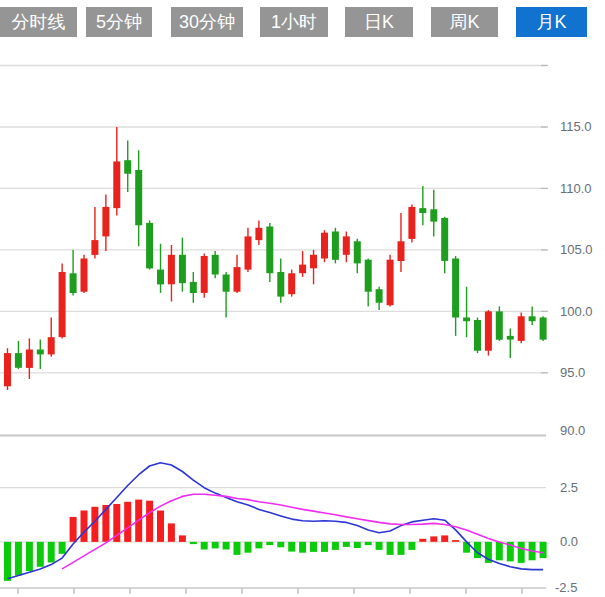  Describe the element at coordinates (379, 22) in the screenshot. I see `tab-timeframe-4: 日K` at that location.